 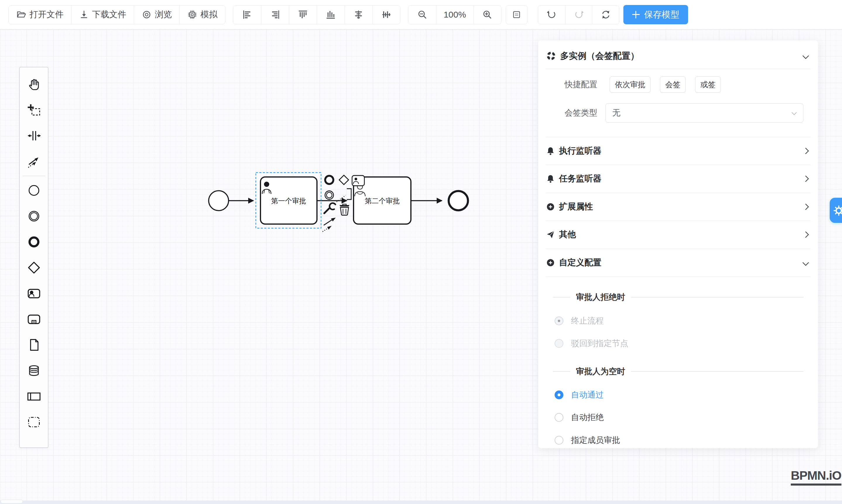 I want to click on task1-label: 第一个审批, so click(x=289, y=201).